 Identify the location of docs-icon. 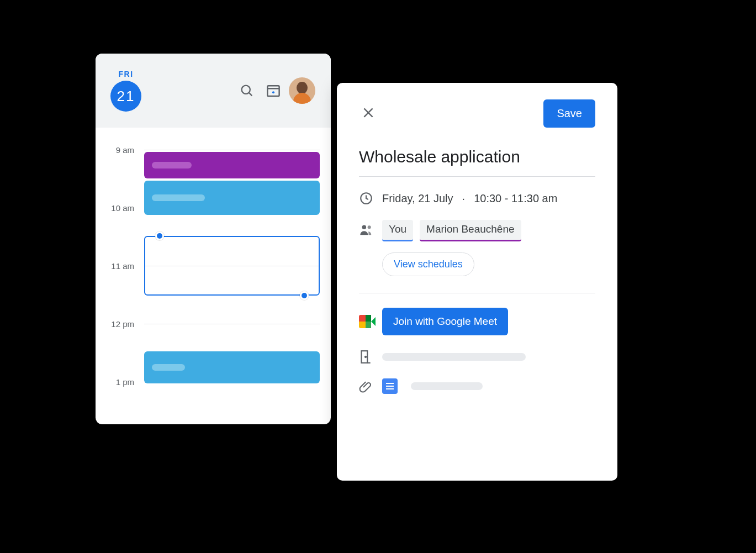
(390, 386).